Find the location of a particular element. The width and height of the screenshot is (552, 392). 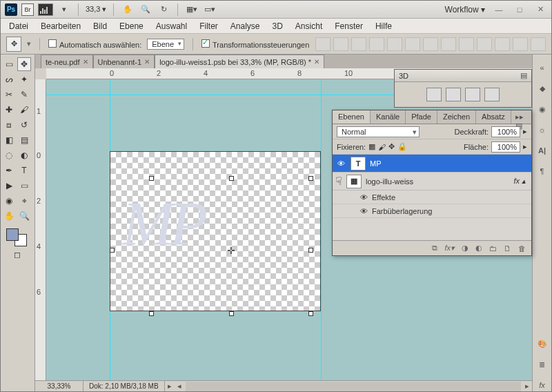

menu-ansicht: Ansicht is located at coordinates (309, 26).